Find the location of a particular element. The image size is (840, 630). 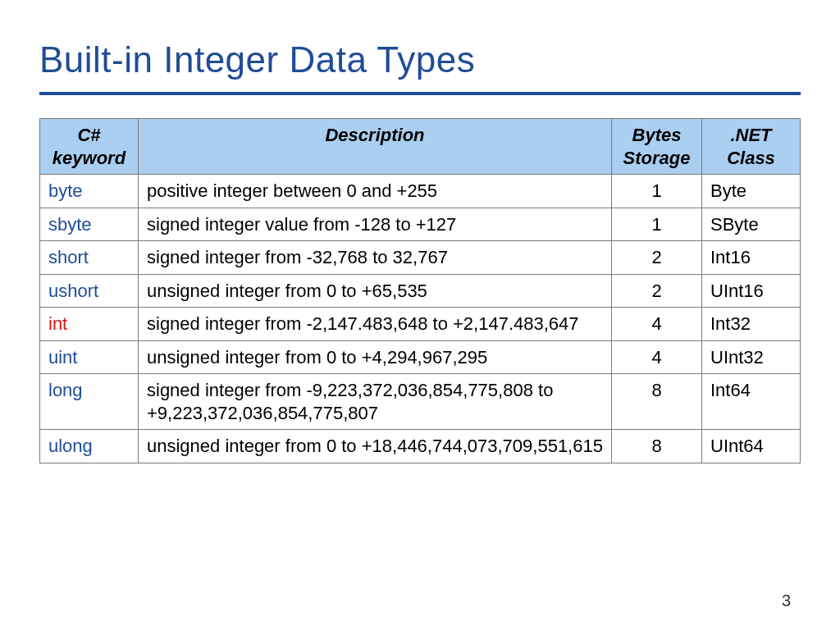

col-header-bytes: Bytes Storage is located at coordinates (657, 147).